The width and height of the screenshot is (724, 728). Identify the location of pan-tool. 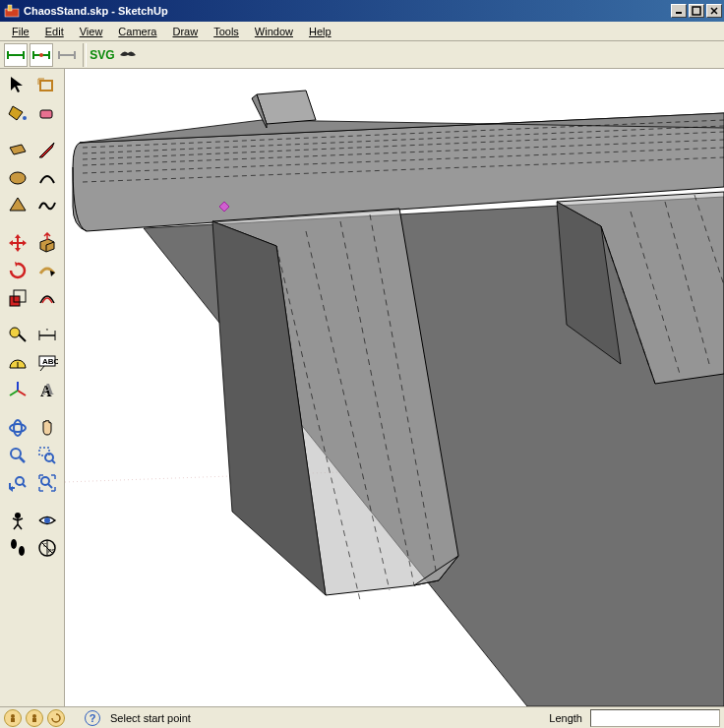
(47, 428).